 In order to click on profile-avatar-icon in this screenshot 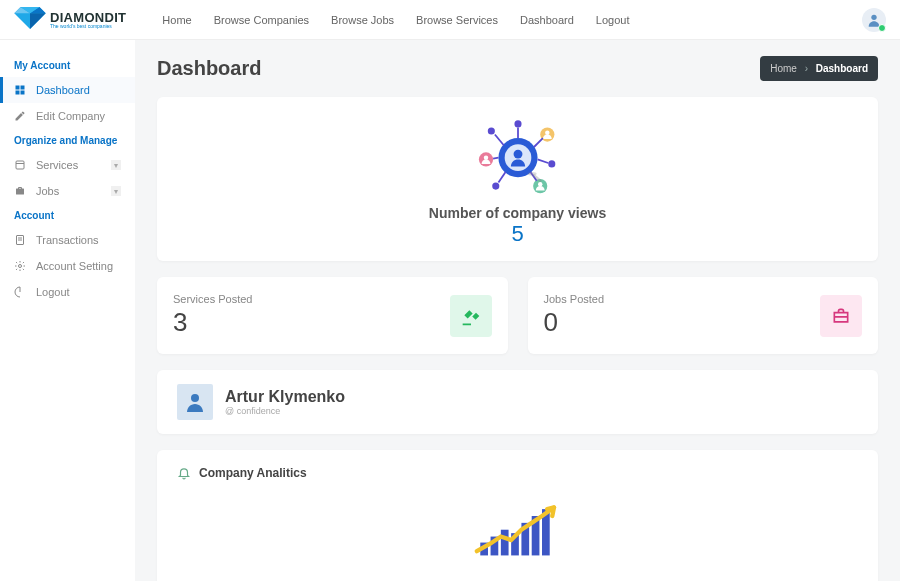, I will do `click(195, 402)`.